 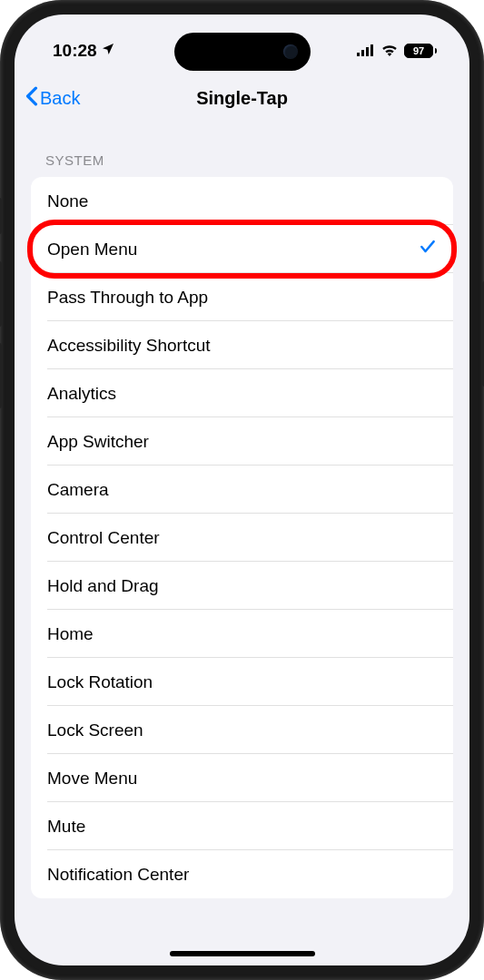 I want to click on option-label: None, so click(x=67, y=201).